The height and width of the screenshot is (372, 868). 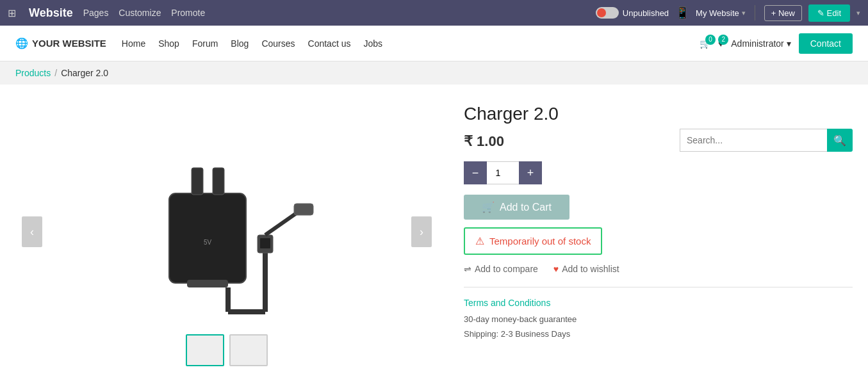 I want to click on contact-button: Contact, so click(x=826, y=44).